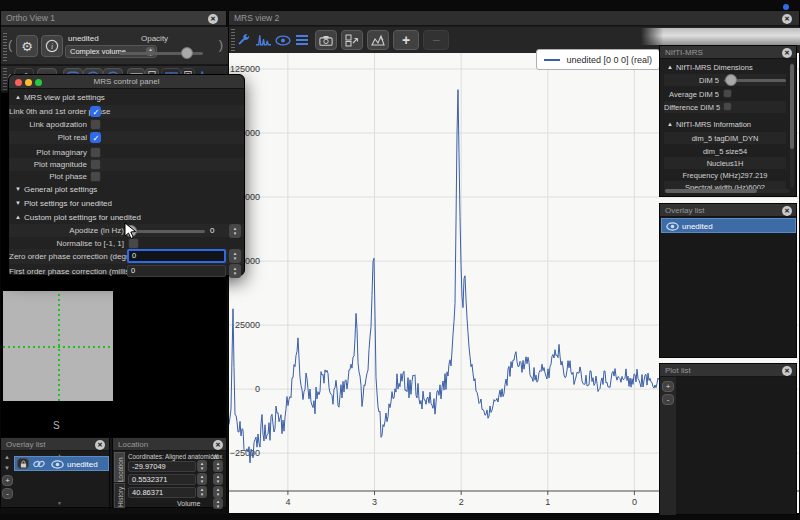 This screenshot has width=800, height=520. I want to click on section-plot-settings-unedited: ▼Plot settings for unedited, so click(64, 204).